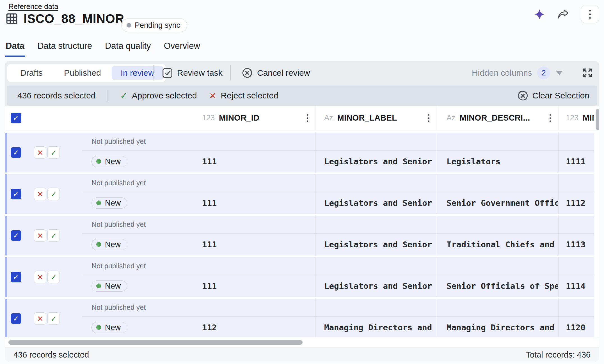 The height and width of the screenshot is (364, 604). Describe the element at coordinates (65, 49) in the screenshot. I see `tab-data-structure: Data structure` at that location.